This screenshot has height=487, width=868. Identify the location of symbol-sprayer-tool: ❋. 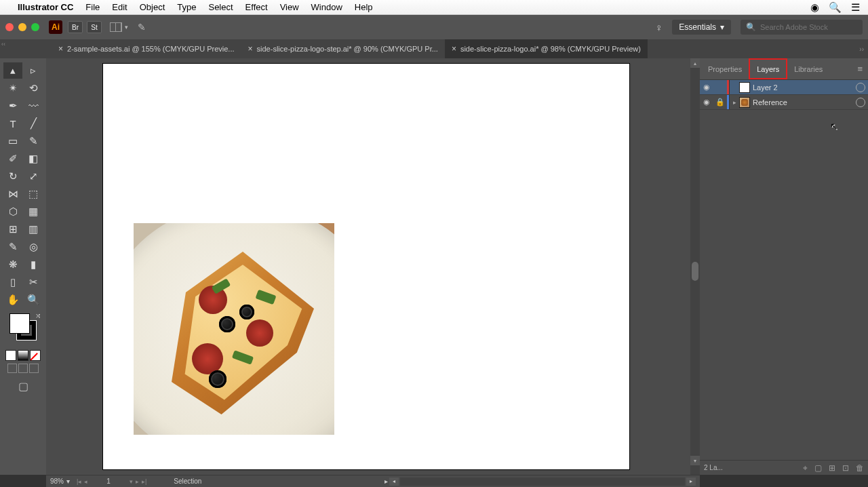
(13, 265).